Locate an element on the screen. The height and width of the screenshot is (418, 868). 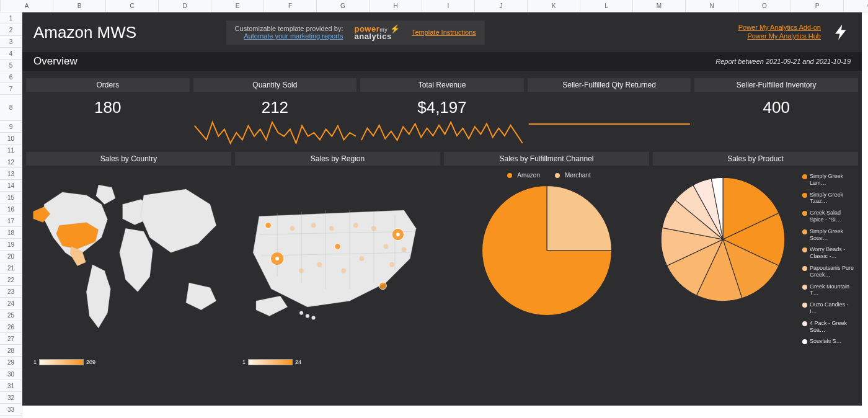
kpi-card: Seller-Fulfilled Qty Returned is located at coordinates (609, 112).